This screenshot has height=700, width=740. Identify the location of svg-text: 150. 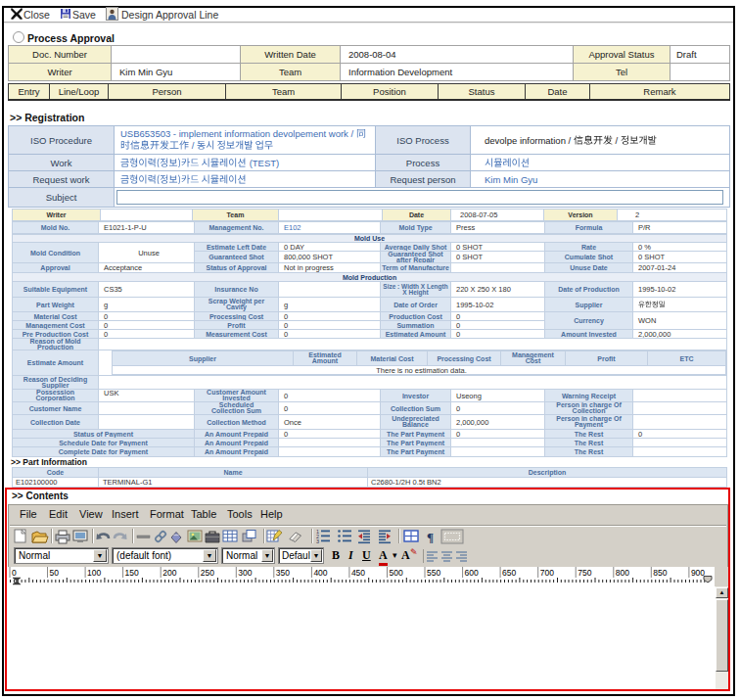
(132, 573).